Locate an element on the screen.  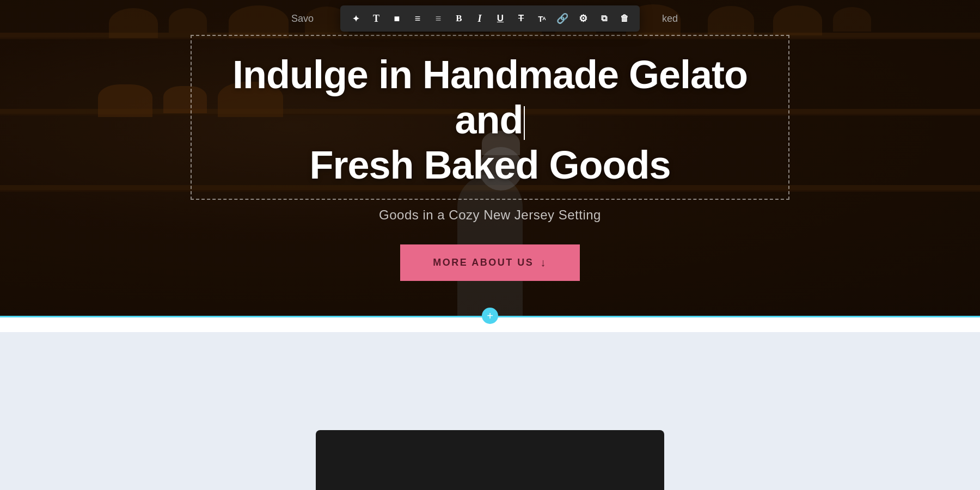
color-button: ■ is located at coordinates (397, 19).